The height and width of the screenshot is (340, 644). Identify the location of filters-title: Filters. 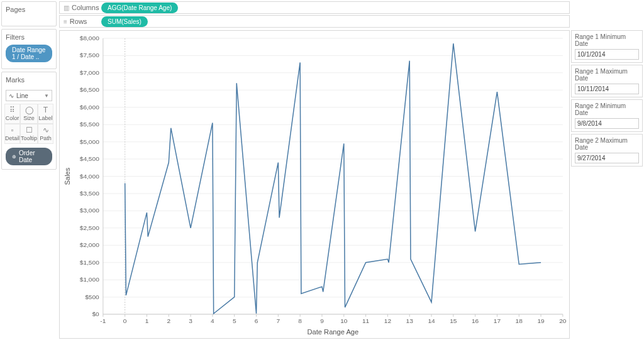
(29, 37).